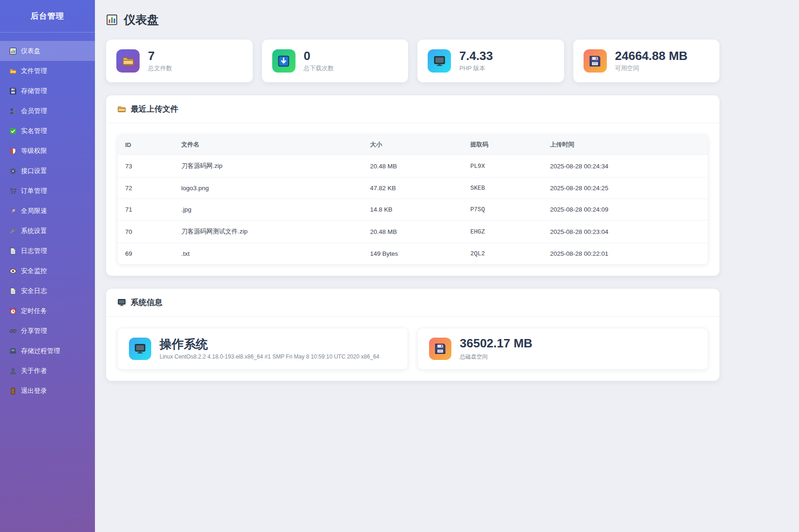 The width and height of the screenshot is (799, 532). Describe the element at coordinates (47, 191) in the screenshot. I see `sidebar-item-order-management: 订单管理` at that location.